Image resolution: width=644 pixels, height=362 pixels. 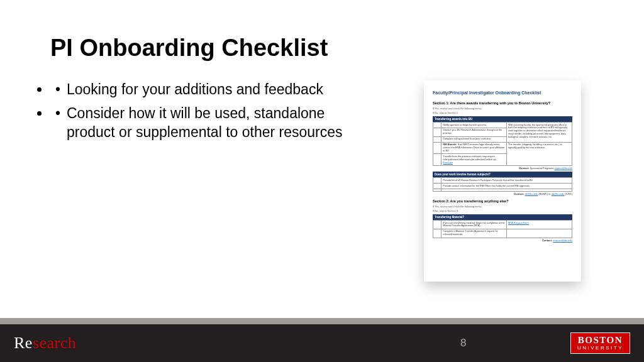 What do you see at coordinates (502, 144) in the screenshot?
I see `doc-table-1: Notify sponsors to begin transfer proces…` at bounding box center [502, 144].